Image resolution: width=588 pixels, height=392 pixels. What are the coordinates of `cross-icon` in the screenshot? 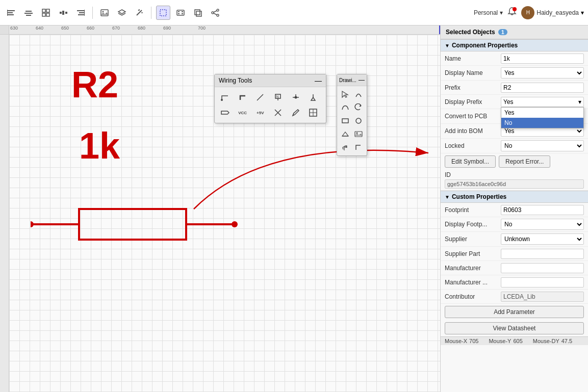 It's located at (278, 113).